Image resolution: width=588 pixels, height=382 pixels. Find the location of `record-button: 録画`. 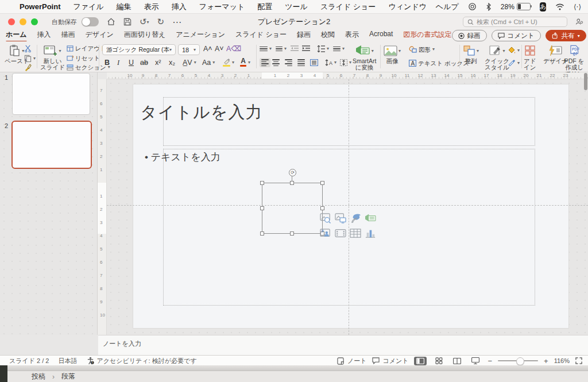

record-button: 録画 is located at coordinates (470, 36).